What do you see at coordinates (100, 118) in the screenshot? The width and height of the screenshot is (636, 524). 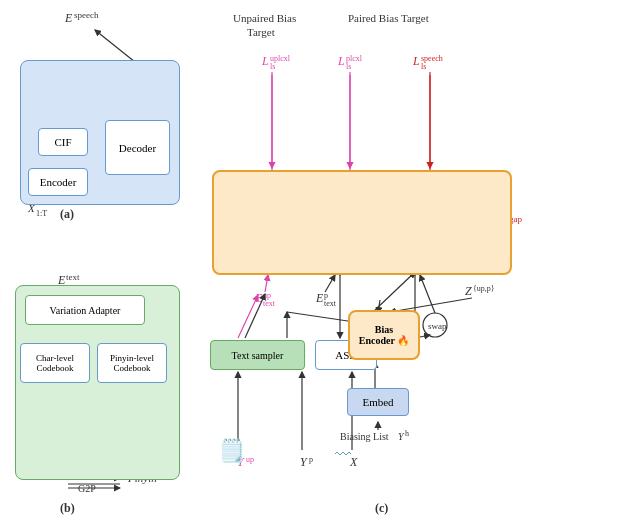 I see `panel-a: CIF Encoder Decoder` at bounding box center [100, 118].